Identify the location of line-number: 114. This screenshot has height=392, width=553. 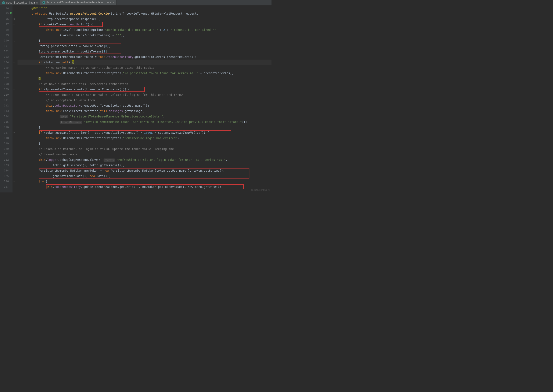
(4, 116).